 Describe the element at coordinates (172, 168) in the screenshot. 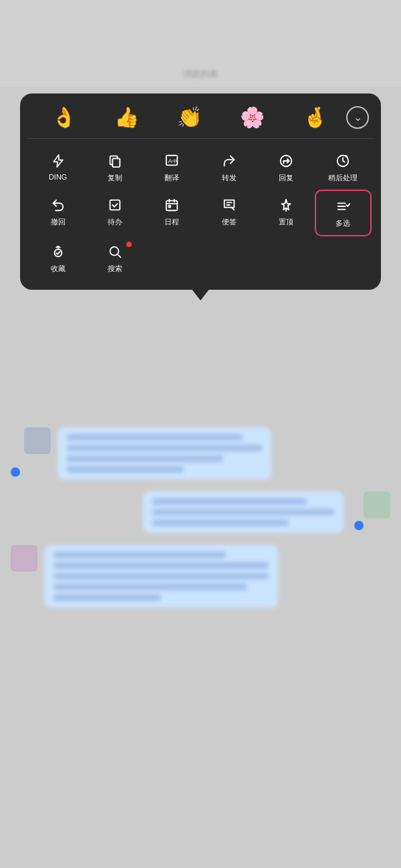

I see `action-translate: A 中 翻译` at that location.